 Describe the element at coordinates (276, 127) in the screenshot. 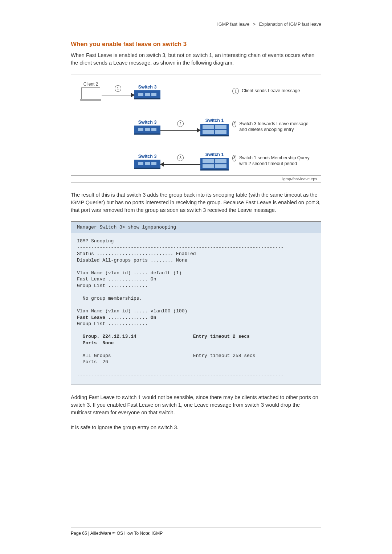

I see `legend-2-text: Switch 3 forwards Leave message and dele…` at that location.